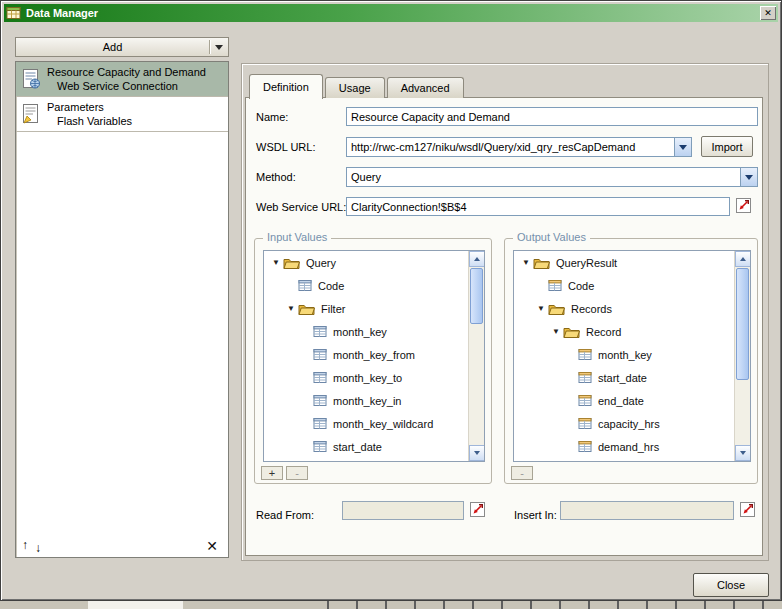 The height and width of the screenshot is (609, 782). I want to click on tree-node-label: capacity_hrs, so click(629, 424).